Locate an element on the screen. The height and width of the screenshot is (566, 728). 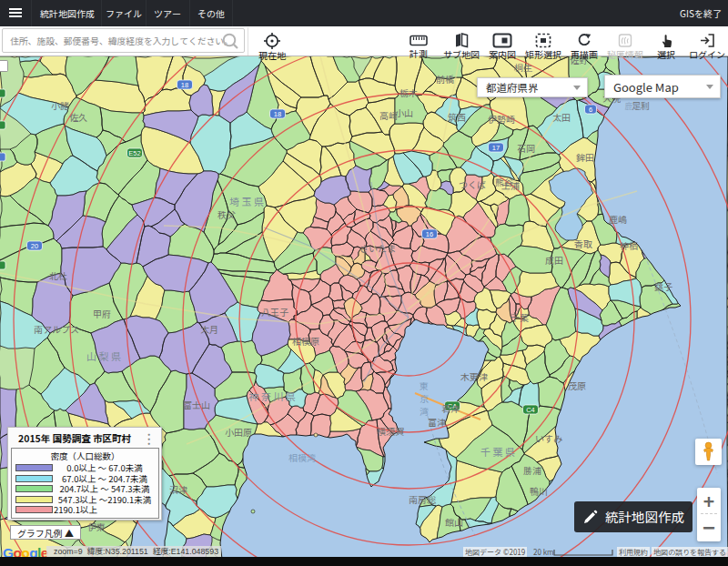
svg-text: 京 is located at coordinates (424, 399).